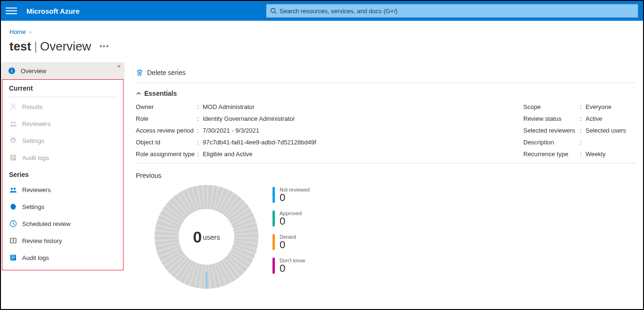 This screenshot has width=644, height=310. Describe the element at coordinates (231, 130) in the screenshot. I see `kv-value: 7/30/2021 - 9/3/2021` at that location.